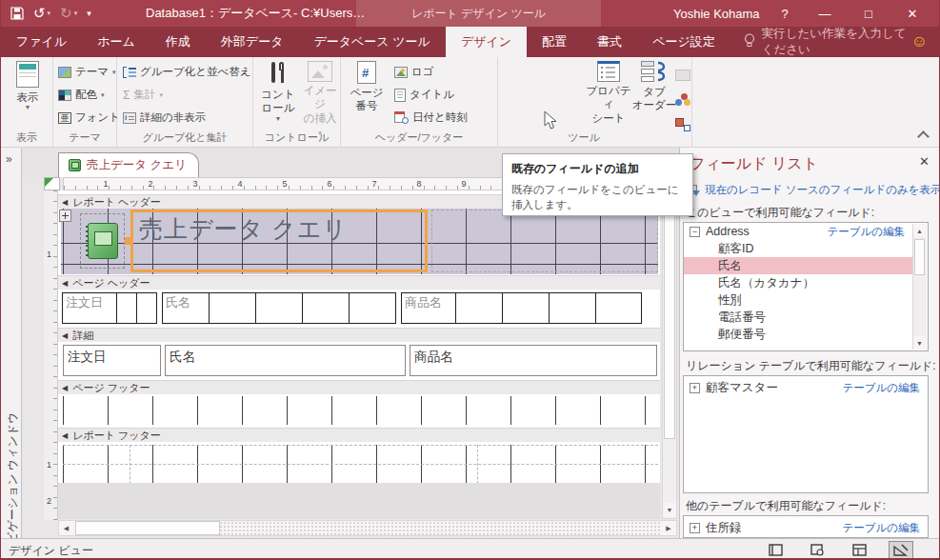  Describe the element at coordinates (103, 241) in the screenshot. I see `logo-image-control` at that location.